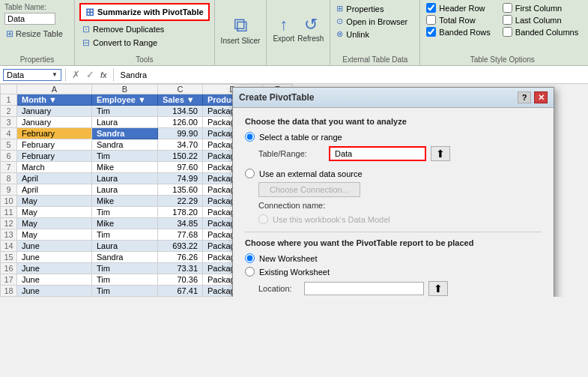 Image resolution: width=588 pixels, height=377 pixels. What do you see at coordinates (37, 34) in the screenshot?
I see `resize-table-btn: ⊞ Resize Table` at bounding box center [37, 34].